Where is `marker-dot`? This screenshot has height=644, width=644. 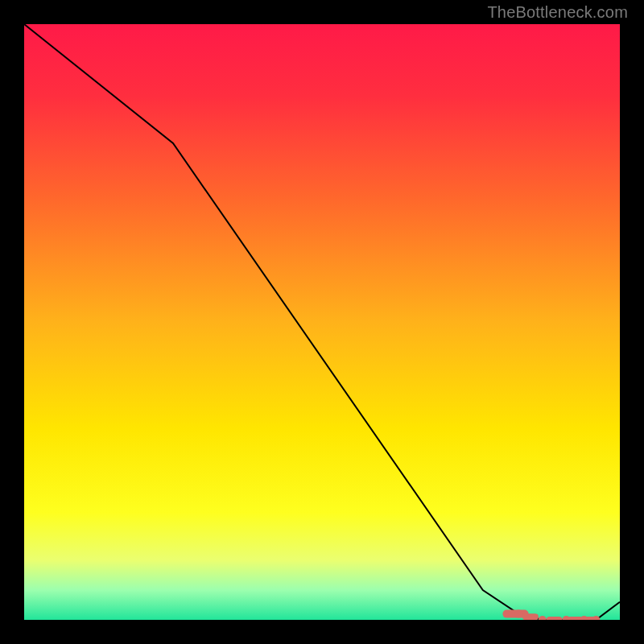 marker-dot is located at coordinates (518, 614).